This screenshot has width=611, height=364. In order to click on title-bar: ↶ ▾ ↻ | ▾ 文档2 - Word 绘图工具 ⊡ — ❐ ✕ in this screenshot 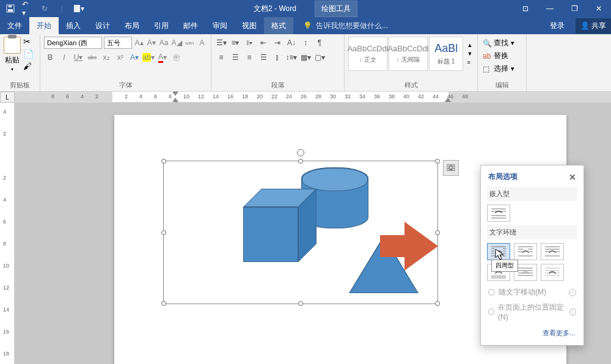, I will do `click(306, 9)`.